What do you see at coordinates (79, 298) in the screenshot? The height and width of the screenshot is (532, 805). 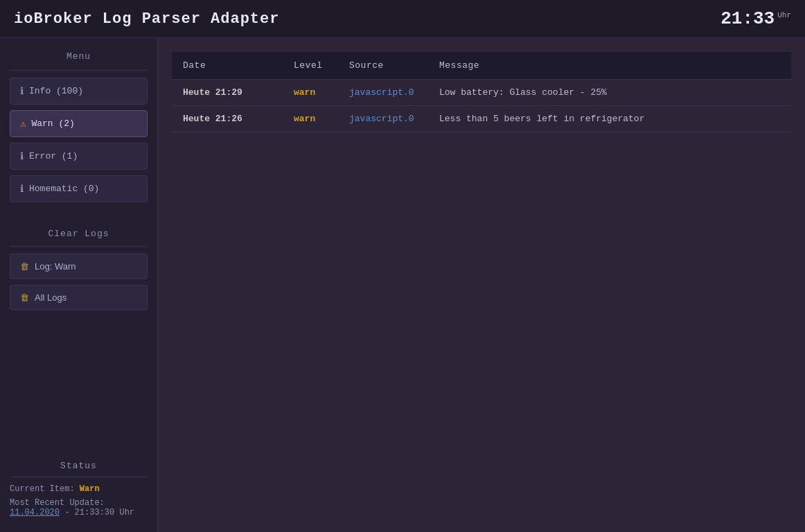 I see `clear-all-logs-button: 🗑 All Logs` at bounding box center [79, 298].